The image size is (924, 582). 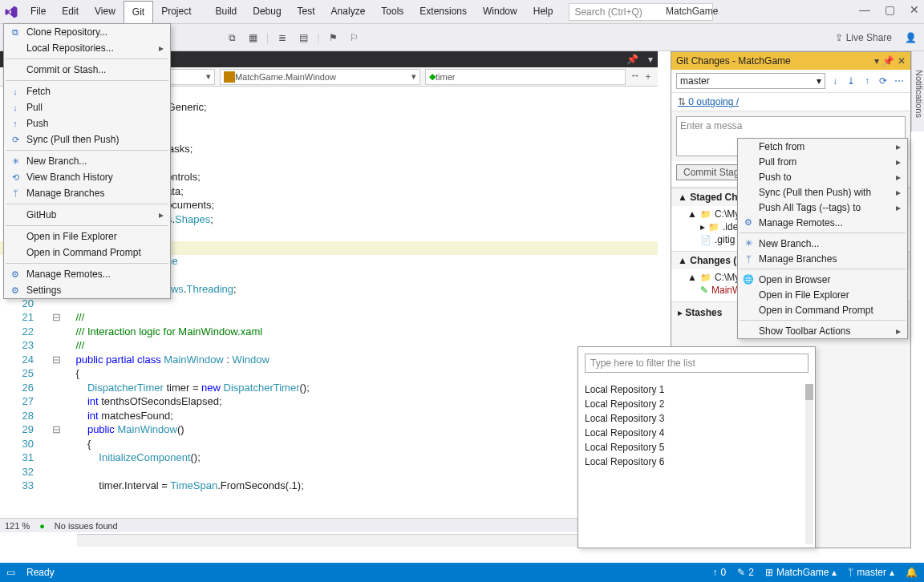 What do you see at coordinates (696, 390) in the screenshot?
I see `repo-list-item: Local Repository 1` at bounding box center [696, 390].